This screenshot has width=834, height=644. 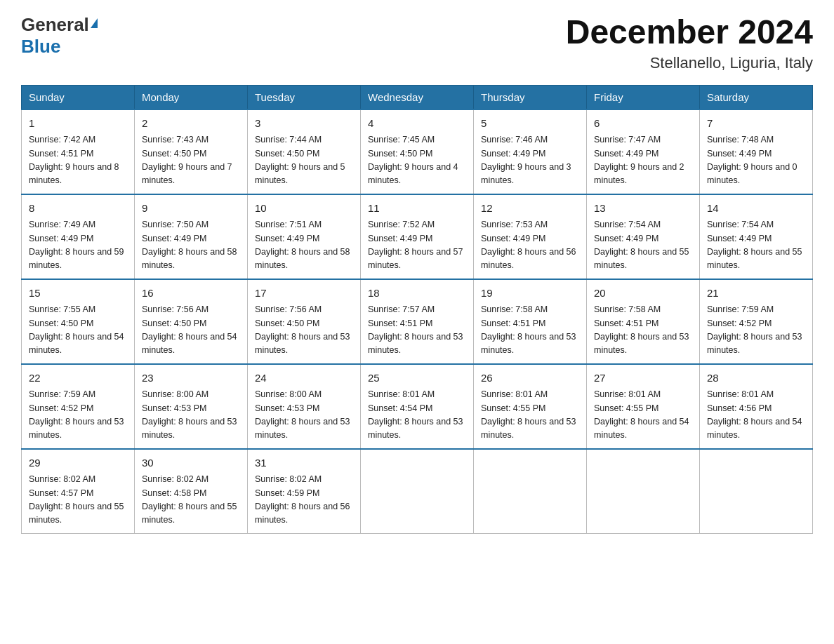 What do you see at coordinates (79, 321) in the screenshot?
I see `calendar-cell: 15 Sunrise: 7:55 AM Sunset: 4:50 PM Dayl…` at bounding box center [79, 321].